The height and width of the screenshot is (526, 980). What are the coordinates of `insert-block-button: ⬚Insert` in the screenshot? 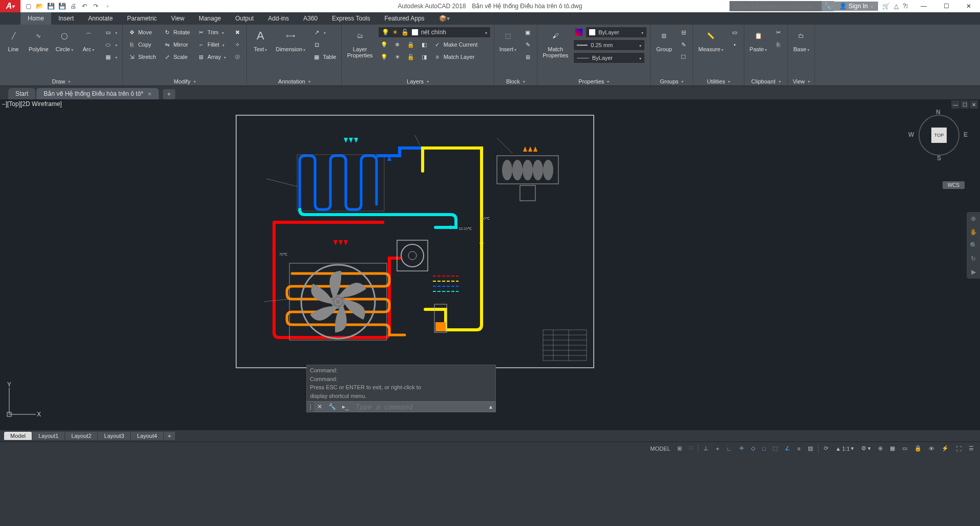 It's located at (508, 40).